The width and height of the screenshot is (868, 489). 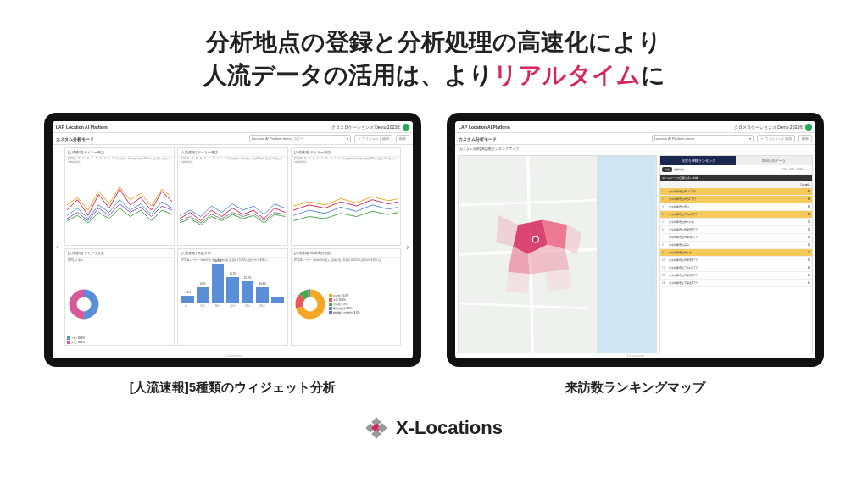 I want to click on ranking-row: 9東京都新宿区市ヶ谷51, so click(x=736, y=253).